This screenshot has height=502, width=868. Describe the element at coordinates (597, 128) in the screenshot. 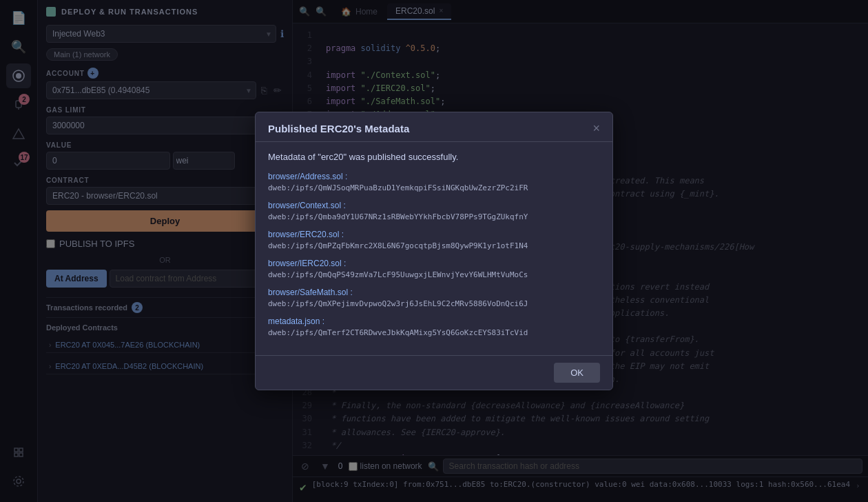

I see `modal-close-button: ×` at that location.